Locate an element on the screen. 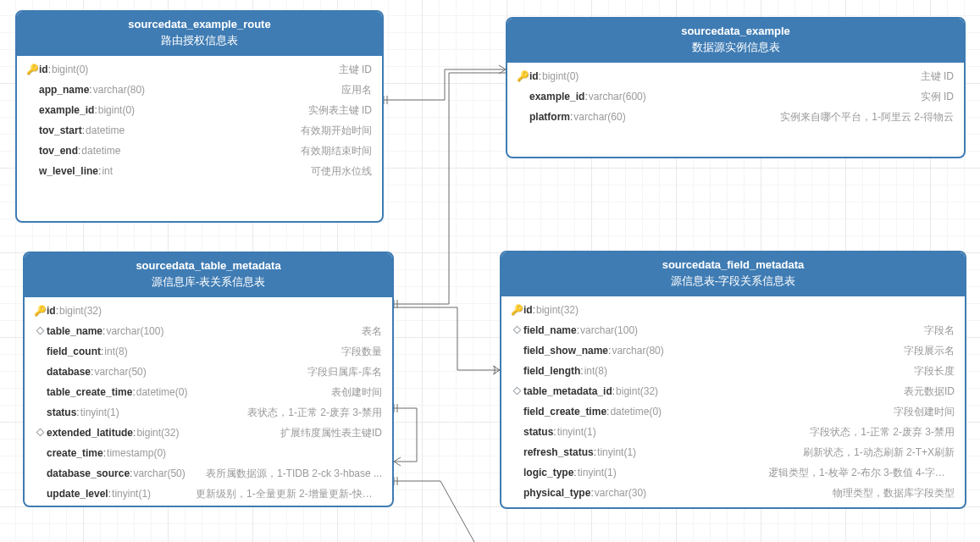 The width and height of the screenshot is (980, 542). column-list: 🔑 id: bigint(32) table_name: varchar(100… is located at coordinates (208, 402).